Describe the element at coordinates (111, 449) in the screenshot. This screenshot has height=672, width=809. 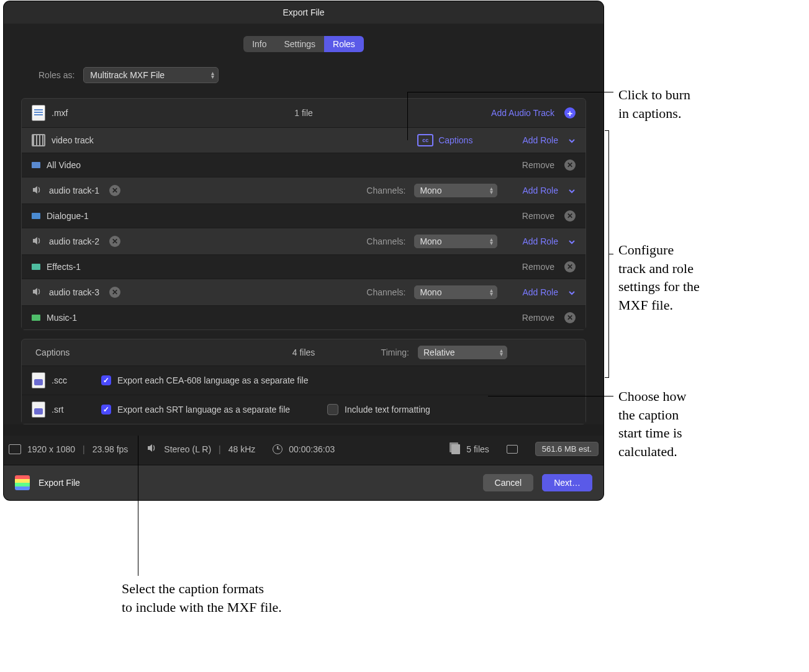
I see `fps-value: 23.98 fps` at that location.